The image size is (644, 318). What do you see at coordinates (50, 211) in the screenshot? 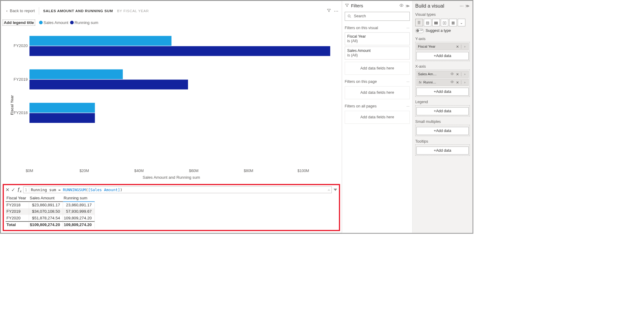
I see `table-row: FY2019$34,070,108.5057,930,999.67` at bounding box center [50, 211].